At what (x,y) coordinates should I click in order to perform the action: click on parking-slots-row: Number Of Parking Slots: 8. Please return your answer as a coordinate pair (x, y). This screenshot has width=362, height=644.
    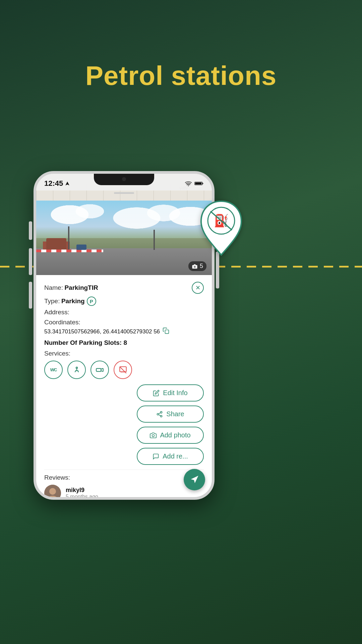
    Looking at the image, I should click on (124, 343).